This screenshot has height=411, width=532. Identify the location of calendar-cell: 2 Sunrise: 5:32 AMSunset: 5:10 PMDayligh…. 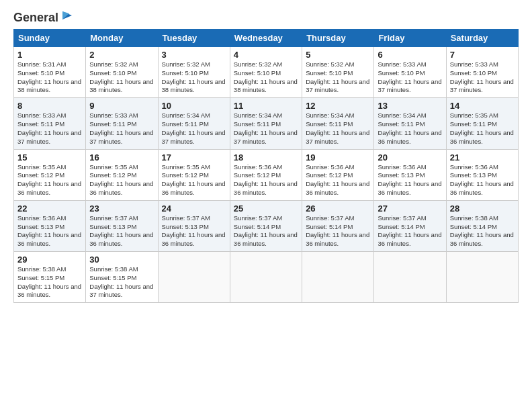
(122, 73).